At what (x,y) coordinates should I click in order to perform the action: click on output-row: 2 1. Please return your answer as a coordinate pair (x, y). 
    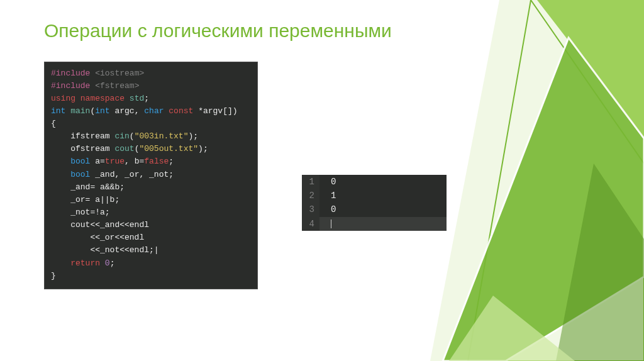
    Looking at the image, I should click on (374, 196).